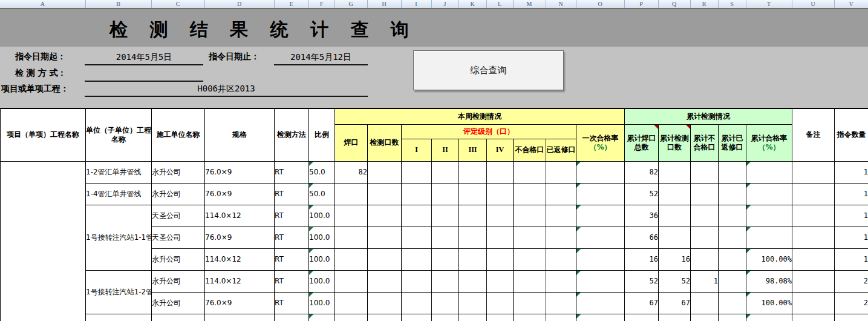 This screenshot has width=868, height=321. I want to click on cell-r7-G, so click(351, 303).